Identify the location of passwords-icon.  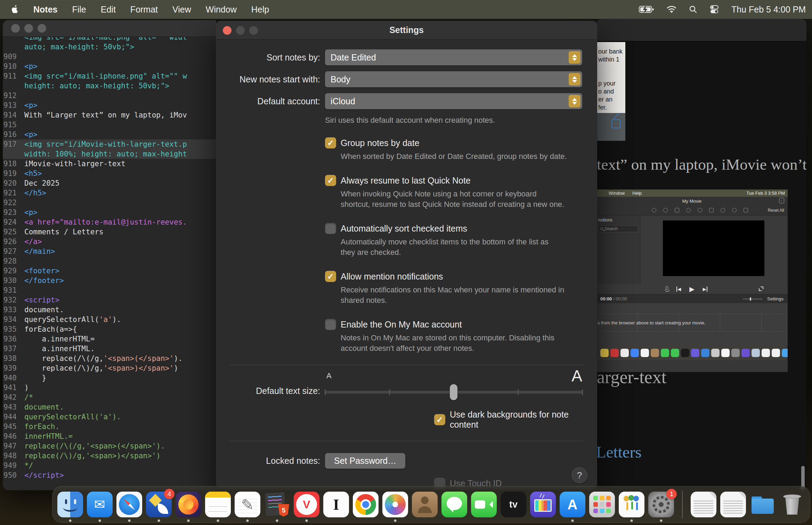
(632, 504).